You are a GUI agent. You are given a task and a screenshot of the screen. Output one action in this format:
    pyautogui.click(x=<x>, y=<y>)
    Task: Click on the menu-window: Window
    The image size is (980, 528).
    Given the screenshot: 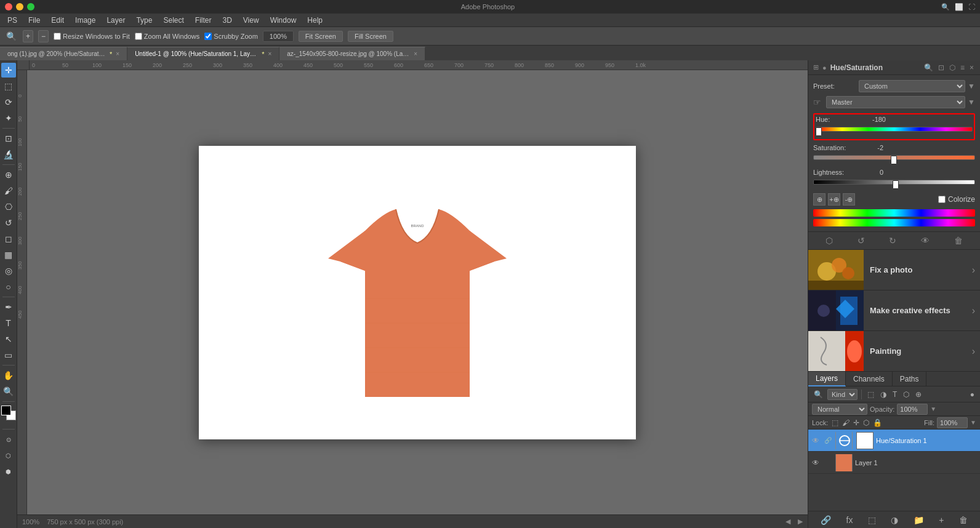 What is the action you would take?
    pyautogui.click(x=283, y=20)
    